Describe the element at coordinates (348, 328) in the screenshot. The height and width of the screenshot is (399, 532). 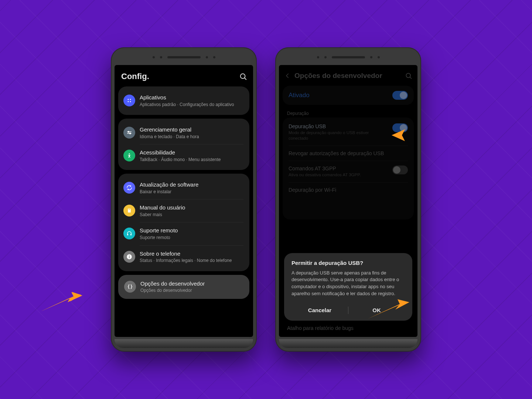
I see `row-atalho-bugs: Atalho para relatório de bugs` at that location.